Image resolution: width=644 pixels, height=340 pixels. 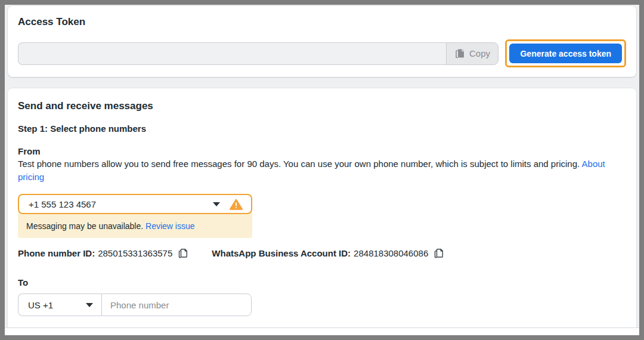 I want to click on copy-icon, so click(x=460, y=54).